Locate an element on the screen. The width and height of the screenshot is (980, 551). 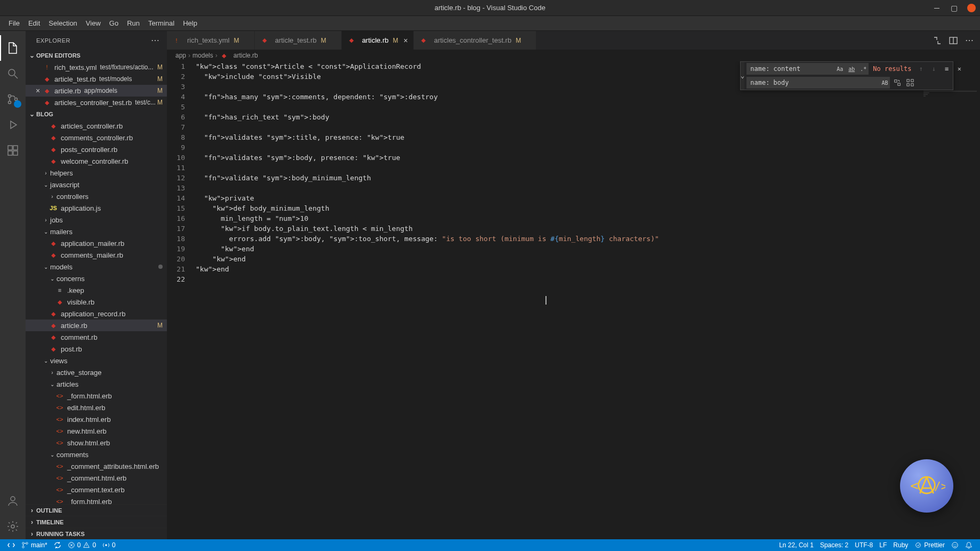
tree-file: ◆comments_controller.rb is located at coordinates (96, 138).